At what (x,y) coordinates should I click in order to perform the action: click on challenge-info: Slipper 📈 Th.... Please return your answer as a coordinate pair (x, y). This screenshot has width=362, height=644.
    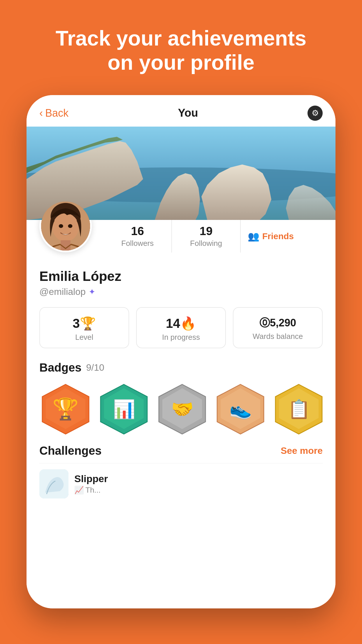
    Looking at the image, I should click on (198, 484).